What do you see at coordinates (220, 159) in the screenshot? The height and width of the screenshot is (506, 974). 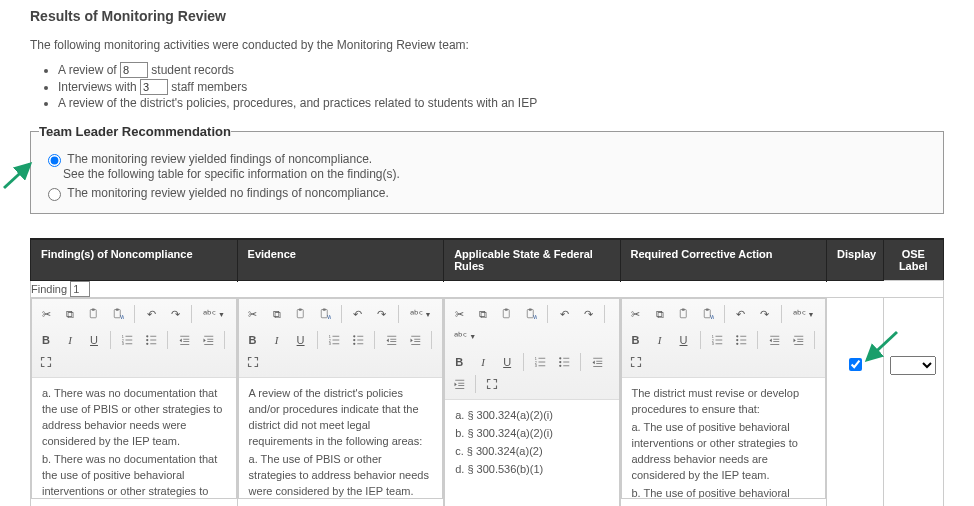 I see `radio-findings-label: The monitoring review yielded findings o…` at bounding box center [220, 159].